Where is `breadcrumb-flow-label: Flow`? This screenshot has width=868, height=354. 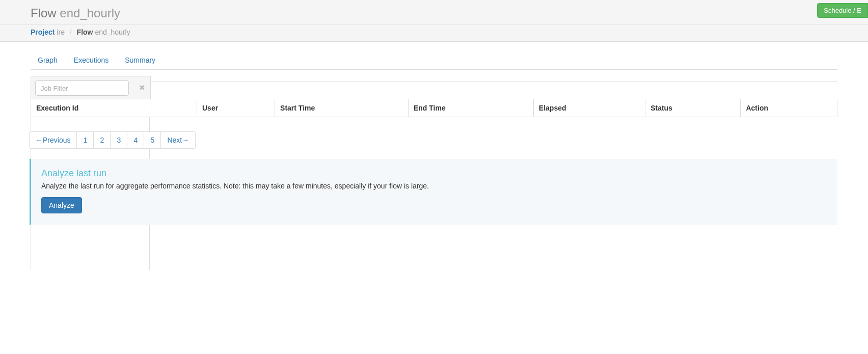 breadcrumb-flow-label: Flow is located at coordinates (85, 32).